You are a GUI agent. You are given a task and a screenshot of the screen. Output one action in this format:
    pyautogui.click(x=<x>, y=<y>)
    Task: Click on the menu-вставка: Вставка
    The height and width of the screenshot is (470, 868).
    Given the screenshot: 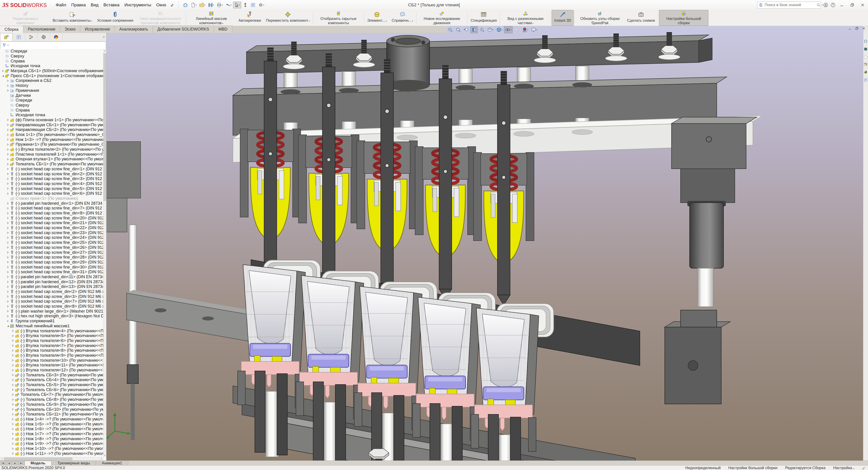 What is the action you would take?
    pyautogui.click(x=112, y=5)
    